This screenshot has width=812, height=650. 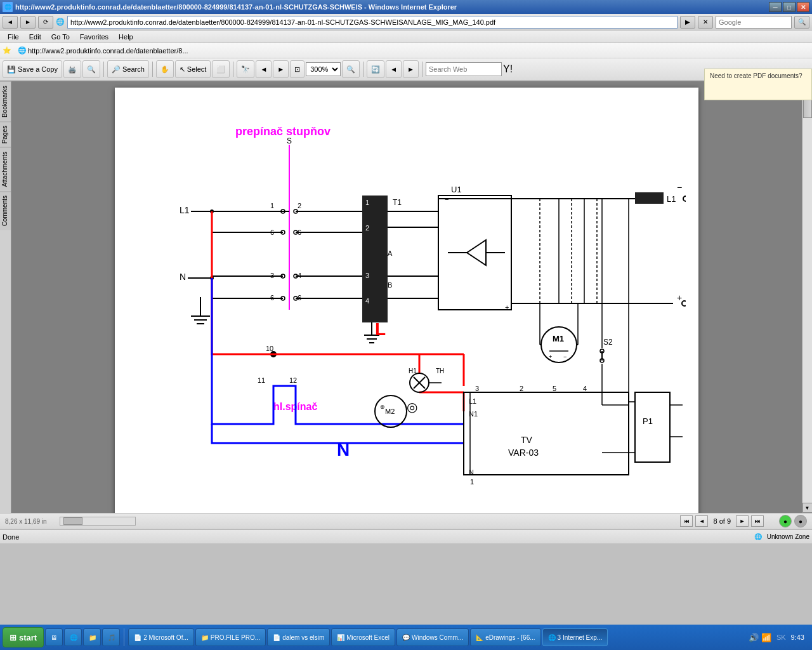 What do you see at coordinates (264, 69) in the screenshot?
I see `zoom-prev-btn: ◄` at bounding box center [264, 69].